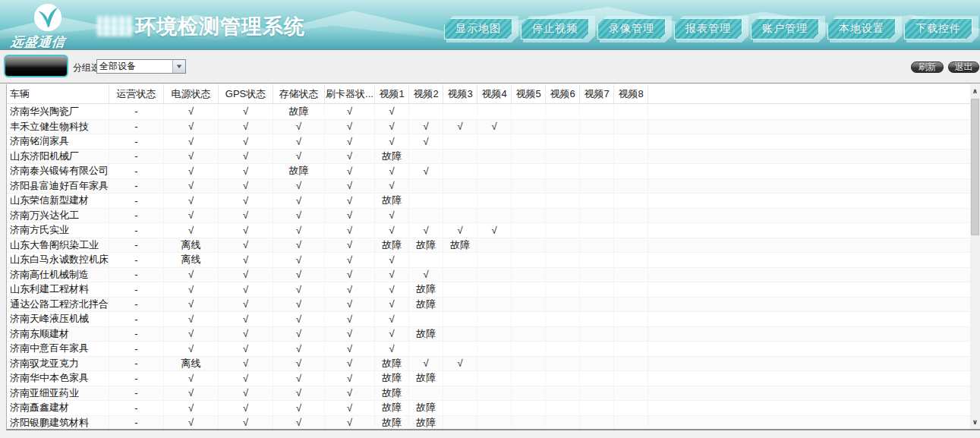  Describe the element at coordinates (489, 304) in the screenshot. I see `table-row: 通达公路工程济北拌合-√√√√√故障` at that location.